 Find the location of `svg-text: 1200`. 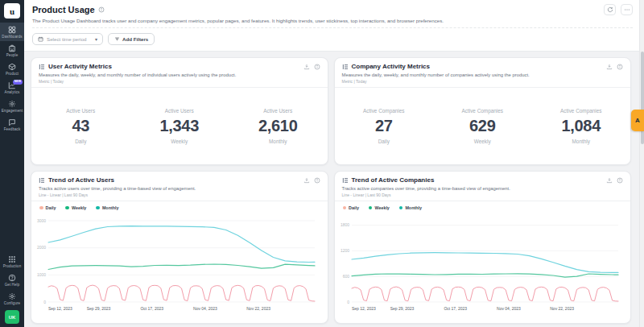

svg-text: 1200 is located at coordinates (345, 250).